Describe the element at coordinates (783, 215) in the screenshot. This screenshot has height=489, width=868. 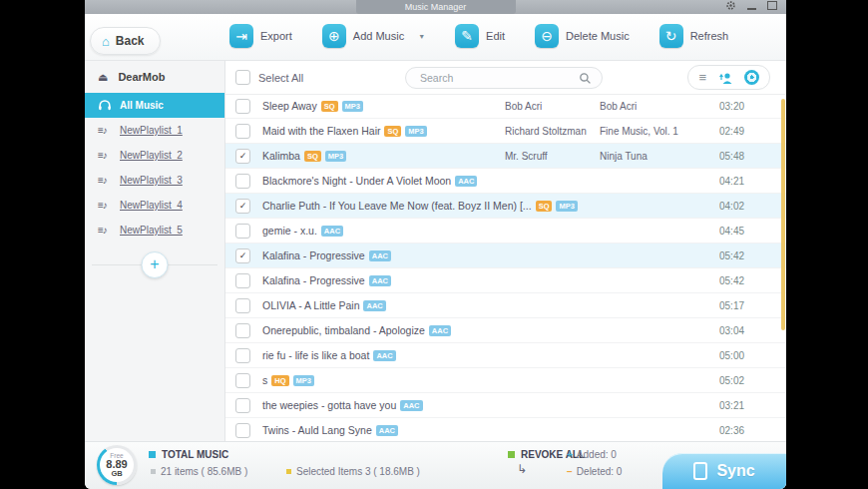
I see `vertical-scrollbar` at that location.